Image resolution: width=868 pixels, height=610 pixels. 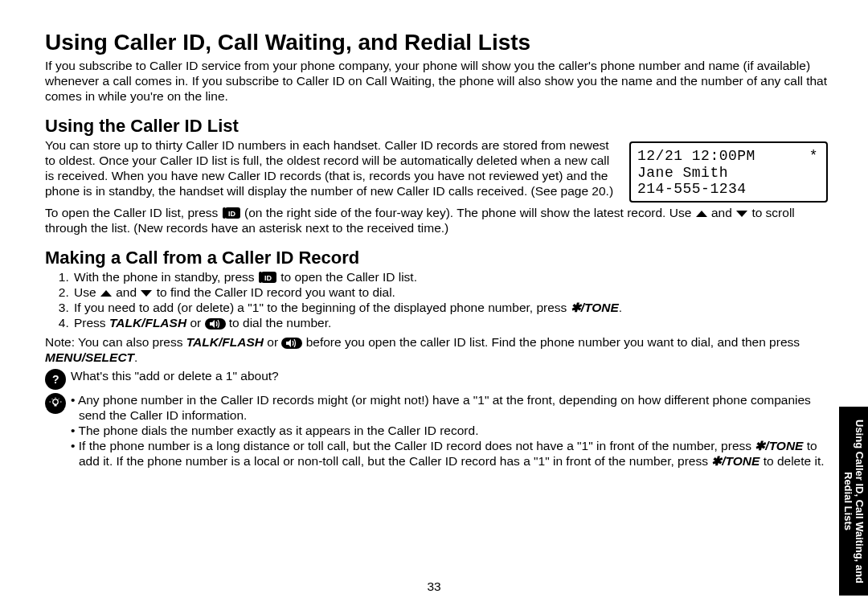 I want to click on section-making-heading: Making a Call from a Caller ID Record, so click(x=436, y=258).